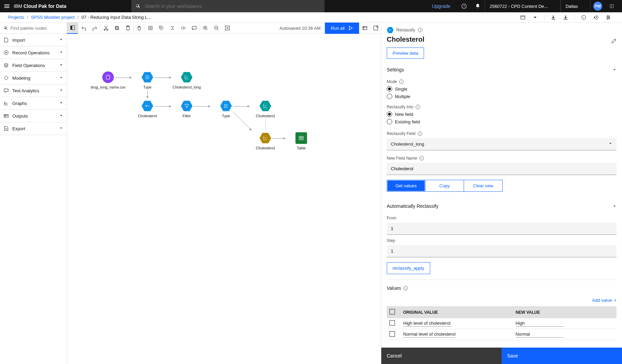 The width and height of the screenshot is (622, 364). Describe the element at coordinates (34, 28) in the screenshot. I see `palette-search` at that location.